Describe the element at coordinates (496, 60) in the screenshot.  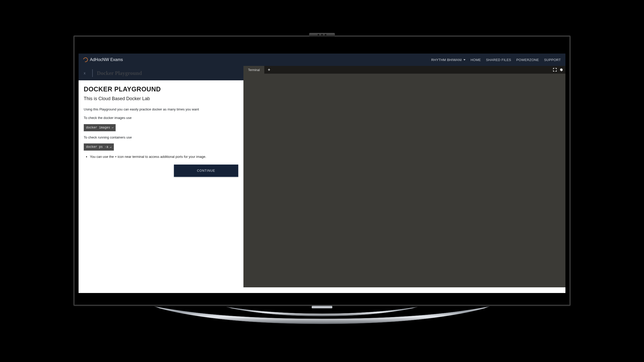
I see `nav-right: RHYTHM BHIWANI HOME SHARED FILES POWERZO…` at that location.